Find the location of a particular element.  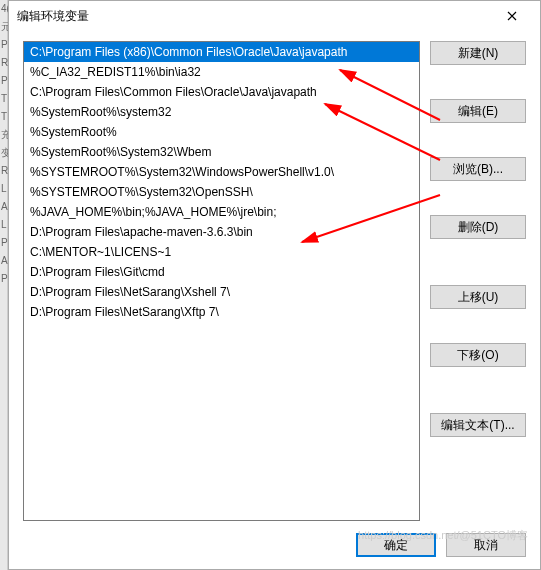

path-entry: C:\Program Files (x86)\Common Files\Orac… is located at coordinates (222, 52).